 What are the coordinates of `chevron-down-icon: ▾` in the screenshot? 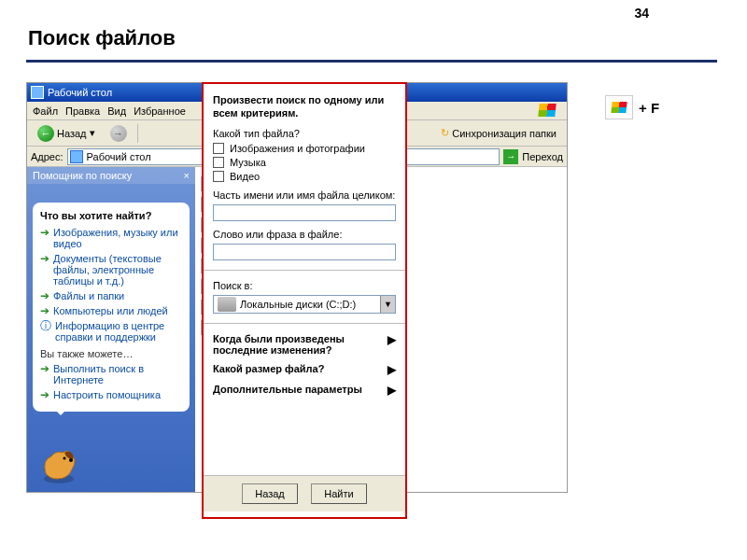 It's located at (92, 133).